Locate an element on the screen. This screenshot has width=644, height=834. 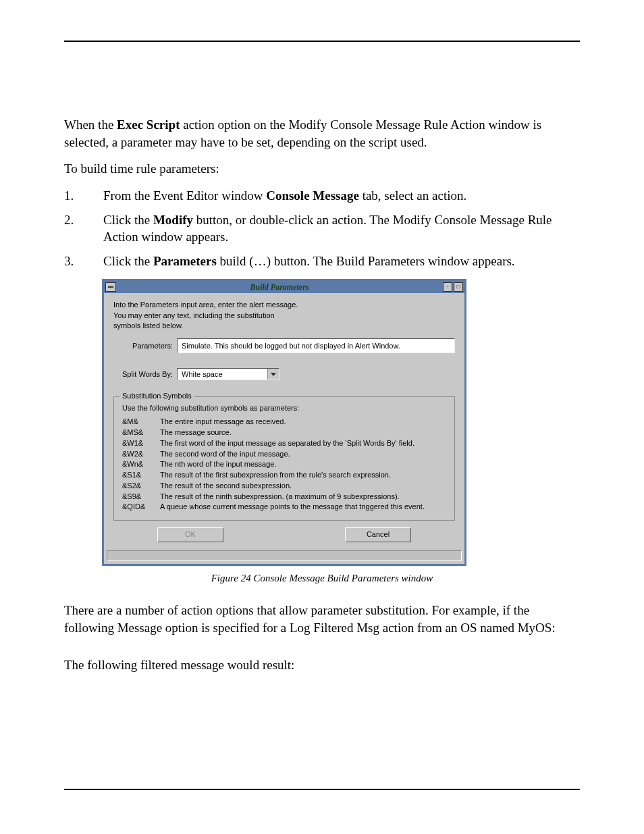
table-row: &S2&The result of the second subexpressi… is located at coordinates (275, 487).